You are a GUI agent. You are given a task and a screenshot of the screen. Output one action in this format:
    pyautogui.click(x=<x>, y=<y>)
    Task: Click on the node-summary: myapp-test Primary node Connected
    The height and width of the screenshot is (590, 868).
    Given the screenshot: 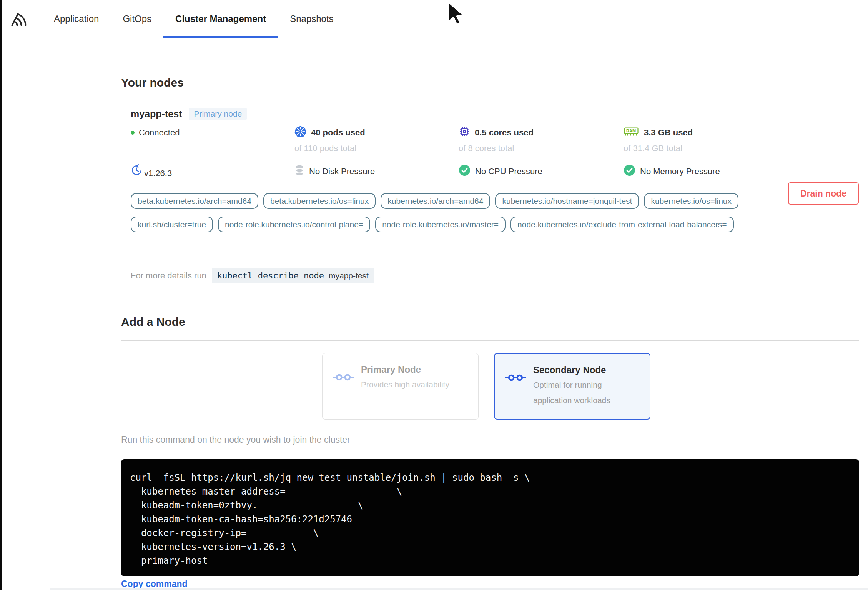 What is the action you would take?
    pyautogui.click(x=456, y=143)
    